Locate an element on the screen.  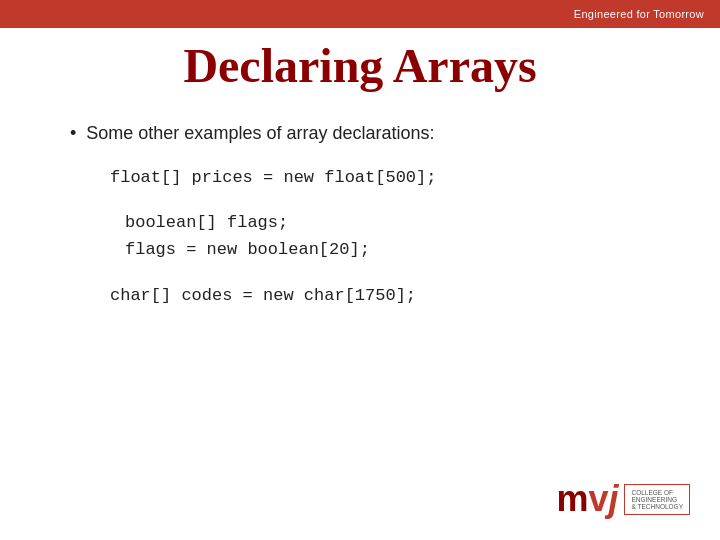
logo-area: mvj COLLEGE OF ENGINEERING & TECHNOLOGY is located at coordinates (623, 499).